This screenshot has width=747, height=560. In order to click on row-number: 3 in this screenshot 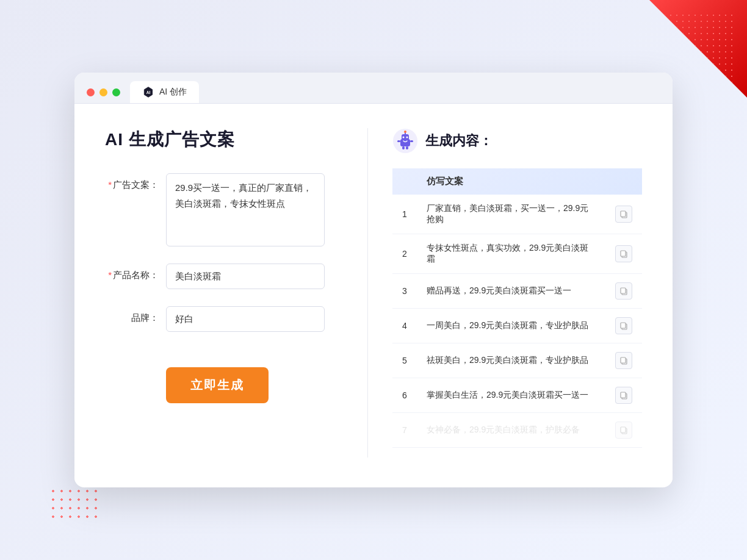, I will do `click(405, 292)`.